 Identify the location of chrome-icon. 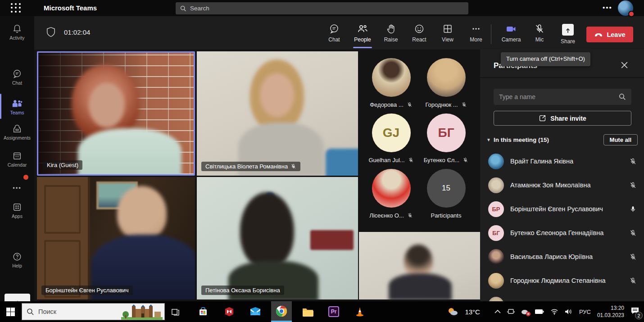
(281, 311).